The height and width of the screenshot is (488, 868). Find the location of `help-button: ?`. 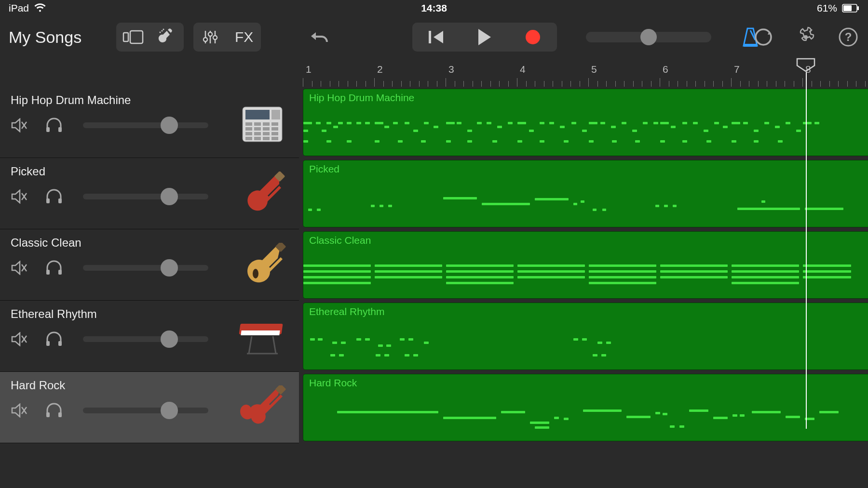

help-button: ? is located at coordinates (848, 37).